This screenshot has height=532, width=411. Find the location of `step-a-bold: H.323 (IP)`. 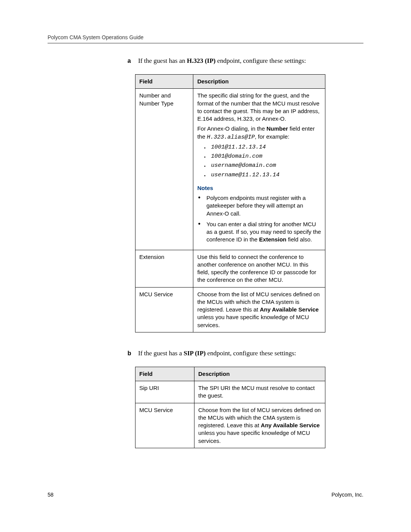

step-a-bold: H.323 (IP) is located at coordinates (201, 61).